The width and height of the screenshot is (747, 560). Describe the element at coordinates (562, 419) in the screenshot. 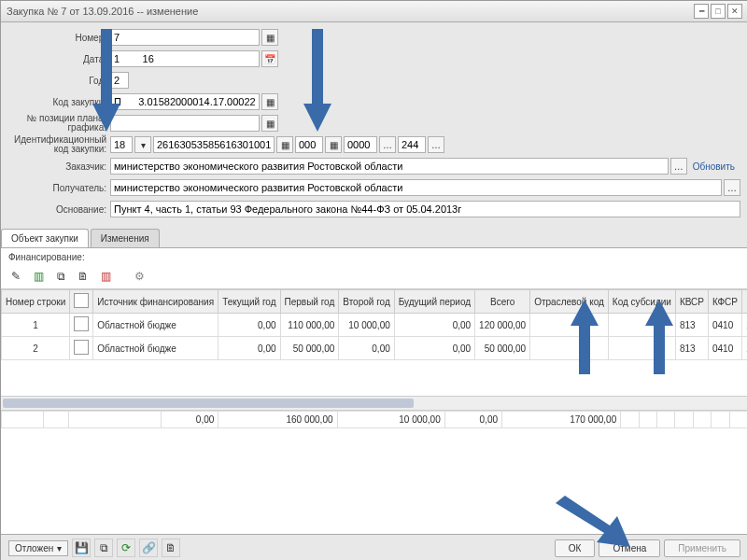

I see `total-all: 170 000,00` at that location.